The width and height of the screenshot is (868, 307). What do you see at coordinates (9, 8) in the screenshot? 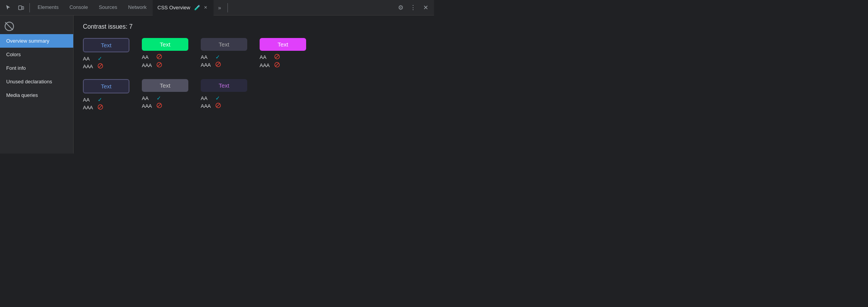
I see `cursor-icon` at bounding box center [9, 8].